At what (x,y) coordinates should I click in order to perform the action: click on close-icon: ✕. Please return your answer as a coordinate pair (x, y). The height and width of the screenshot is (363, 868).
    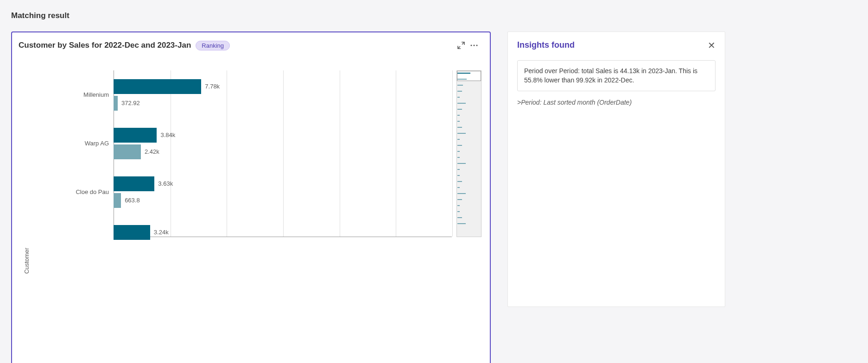
    Looking at the image, I should click on (712, 45).